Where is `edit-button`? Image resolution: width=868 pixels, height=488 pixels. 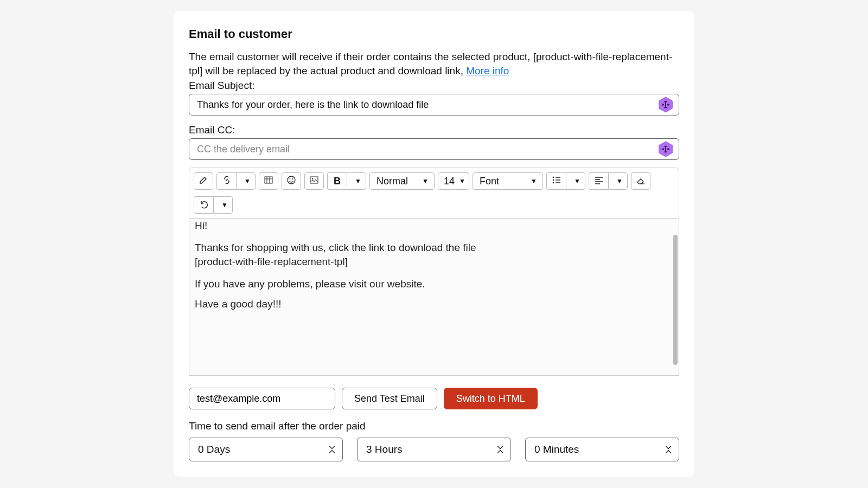
edit-button is located at coordinates (203, 181).